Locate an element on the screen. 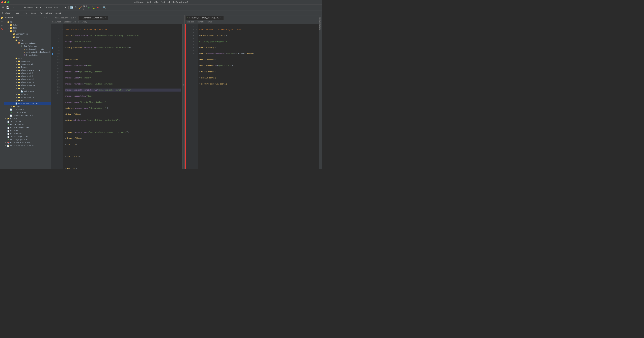  tree-libs: ▶ 📁 libs is located at coordinates (28, 28).